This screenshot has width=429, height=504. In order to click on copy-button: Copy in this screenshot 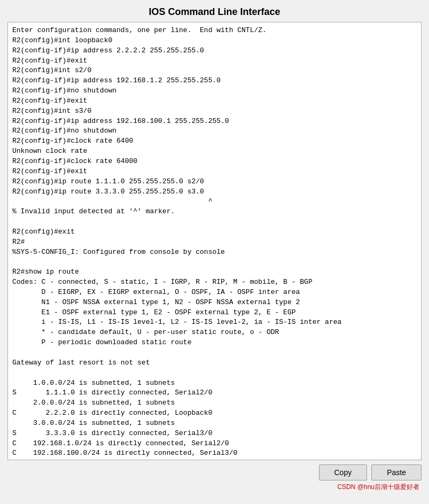, I will do `click(343, 472)`.